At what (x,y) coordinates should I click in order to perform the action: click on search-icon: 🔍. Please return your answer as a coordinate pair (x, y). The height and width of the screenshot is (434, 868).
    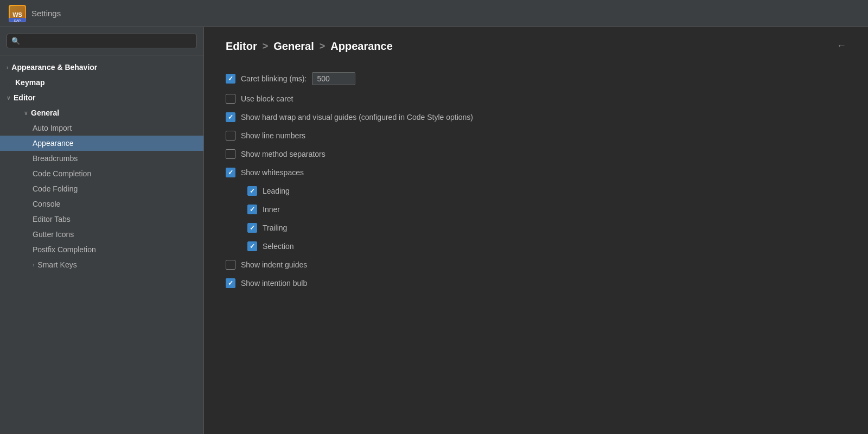
    Looking at the image, I should click on (16, 41).